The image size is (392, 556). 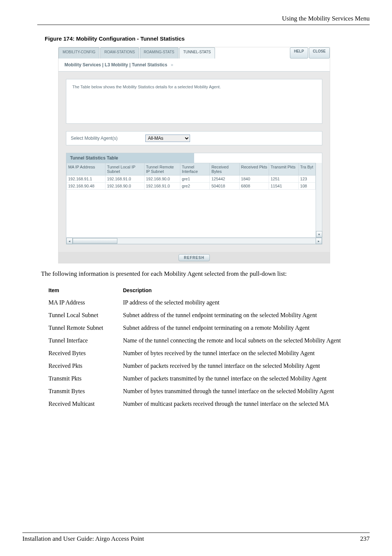 I want to click on col-tx-pkts: Transmit Pkts, so click(x=284, y=169).